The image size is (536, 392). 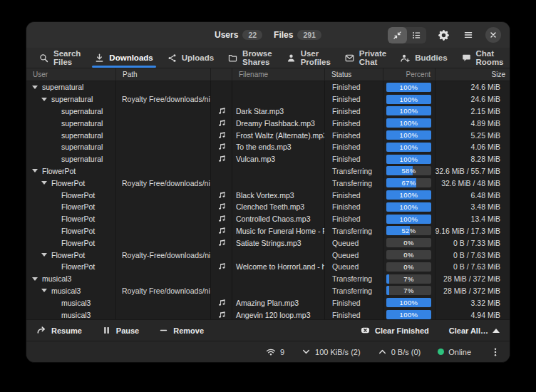 I want to click on table-row: FlowerPotTransferring58%32.6 MiB / 55.7 …, so click(x=268, y=171).